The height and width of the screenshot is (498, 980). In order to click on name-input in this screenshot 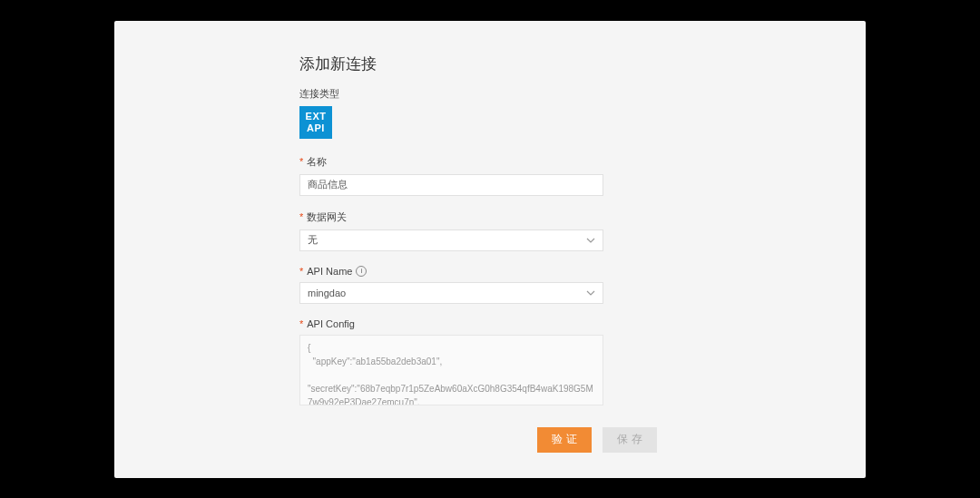, I will do `click(452, 185)`.